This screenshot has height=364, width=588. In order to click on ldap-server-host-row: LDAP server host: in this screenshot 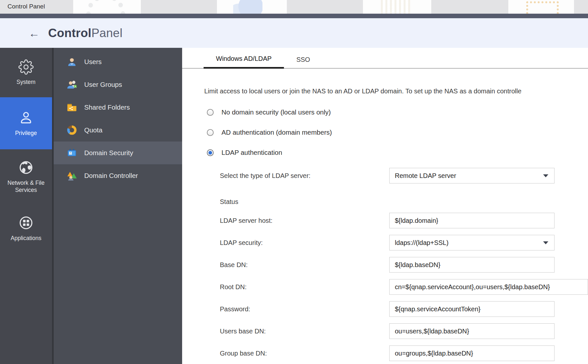, I will do `click(404, 221)`.